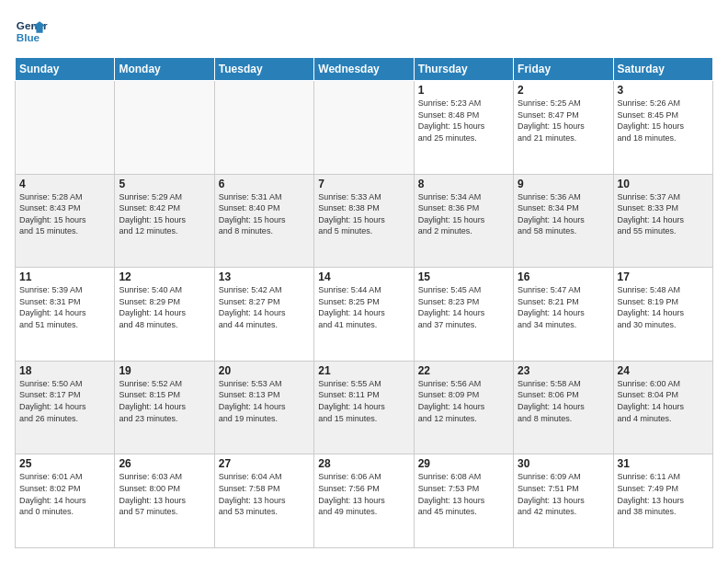 Image resolution: width=728 pixels, height=563 pixels. I want to click on day-info: Sunrise: 5:58 AM Sunset: 8:06 PM Dayligh…, so click(563, 401).